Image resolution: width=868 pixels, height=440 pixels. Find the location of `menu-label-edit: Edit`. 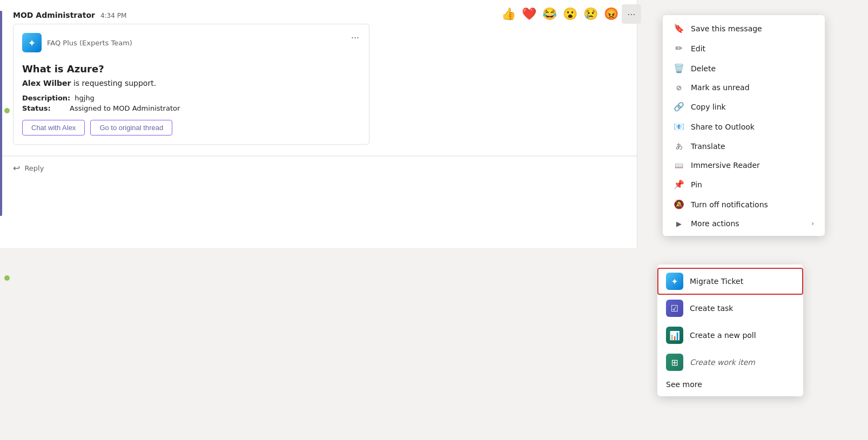

menu-label-edit: Edit is located at coordinates (752, 49).